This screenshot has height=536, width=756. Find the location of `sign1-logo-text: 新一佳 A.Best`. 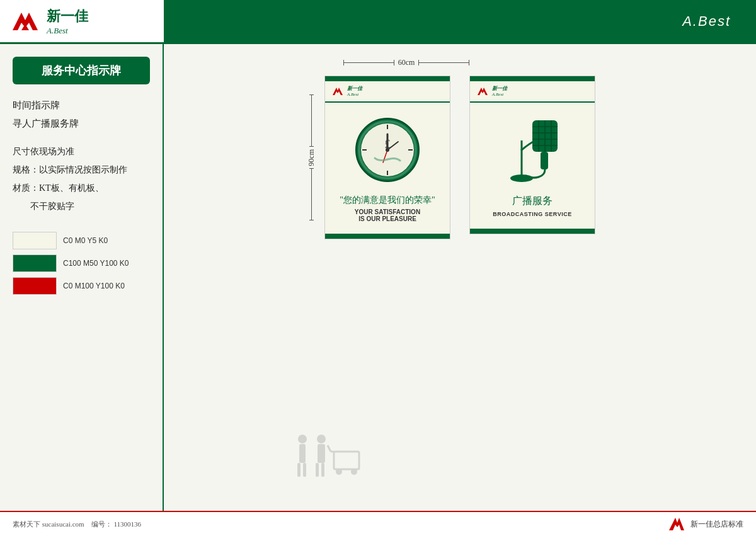

sign1-logo-text: 新一佳 A.Best is located at coordinates (355, 91).